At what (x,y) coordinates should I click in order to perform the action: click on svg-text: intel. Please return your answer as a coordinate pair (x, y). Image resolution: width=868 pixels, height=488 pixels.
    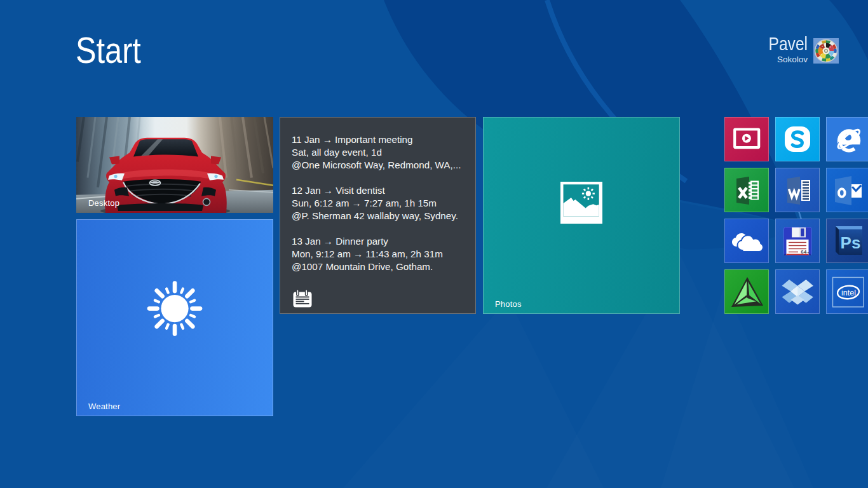
    Looking at the image, I should click on (849, 293).